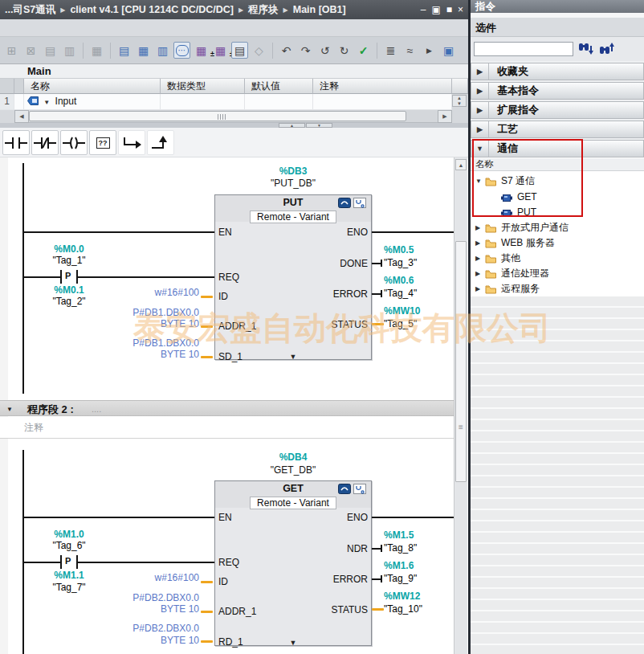 The width and height of the screenshot is (644, 654). I want to click on scroll-down-icon: ▼, so click(459, 104).